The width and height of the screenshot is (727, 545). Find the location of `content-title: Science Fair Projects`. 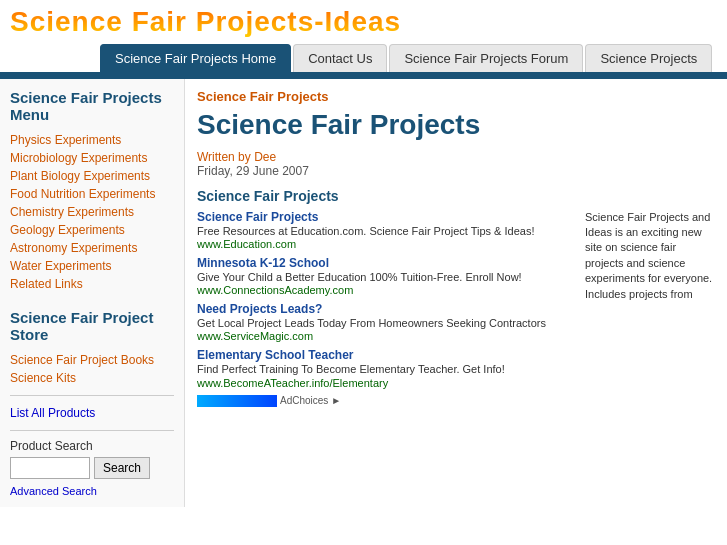

content-title: Science Fair Projects is located at coordinates (456, 125).